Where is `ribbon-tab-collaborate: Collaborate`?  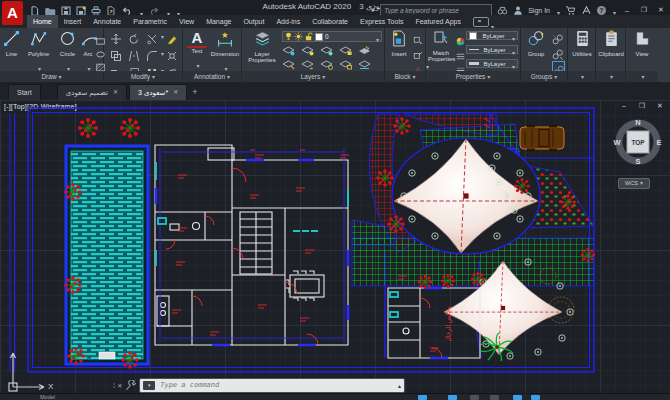
ribbon-tab-collaborate: Collaborate is located at coordinates (330, 22).